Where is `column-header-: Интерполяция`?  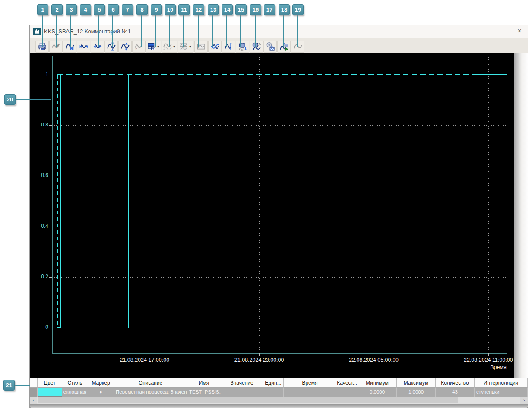
column-header-: Интерполяция is located at coordinates (501, 383).